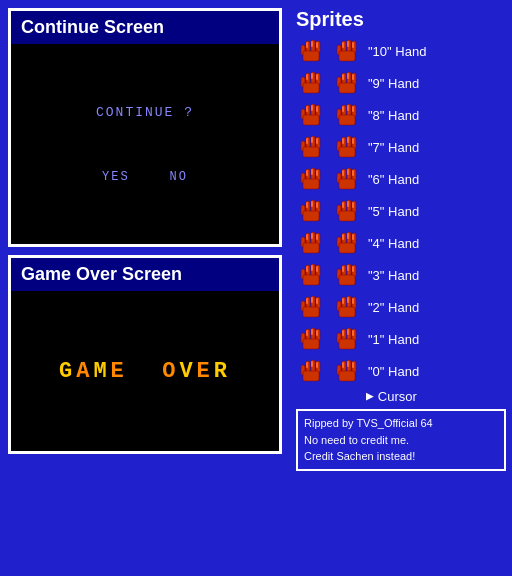 The width and height of the screenshot is (512, 576). What do you see at coordinates (145, 371) in the screenshot?
I see `game-over-content: GAME OVER` at bounding box center [145, 371].